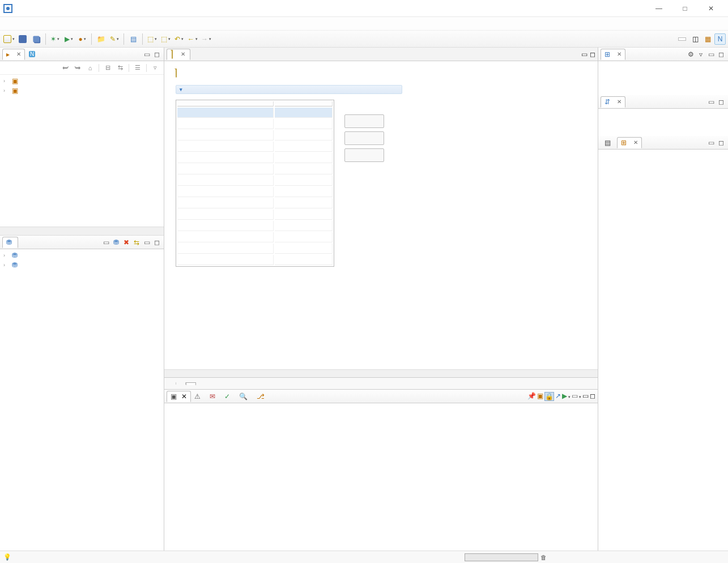 The height and width of the screenshot is (563, 728). I want to click on perspective-natural-button: N, so click(720, 39).